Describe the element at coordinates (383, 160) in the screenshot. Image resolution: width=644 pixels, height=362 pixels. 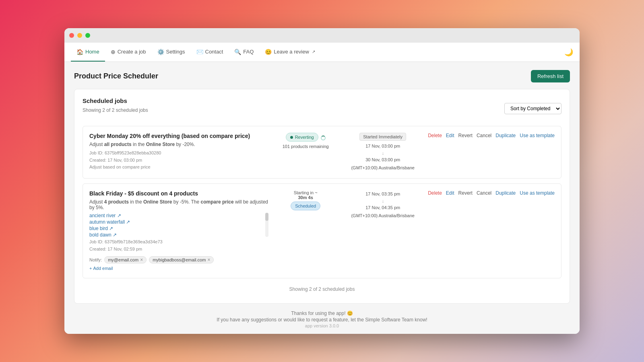
I see `job-1-date-to: 30 Nov, 03:00 pm` at that location.